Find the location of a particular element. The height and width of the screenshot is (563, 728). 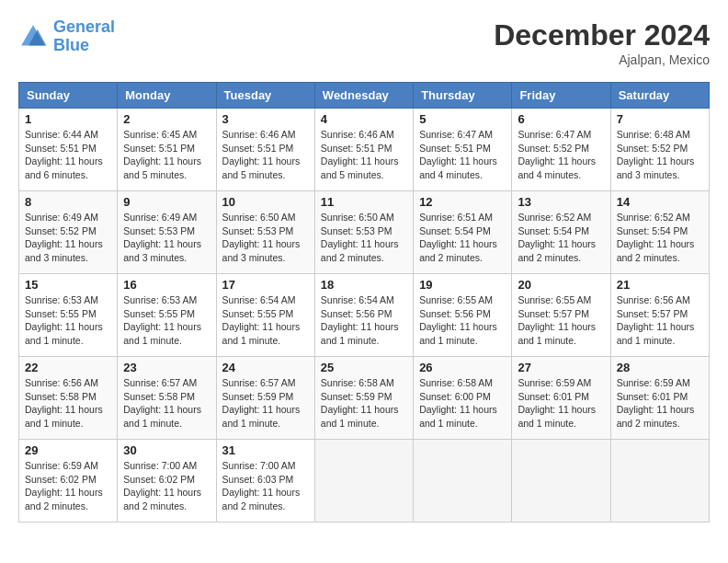

day-number: 13 is located at coordinates (561, 202).